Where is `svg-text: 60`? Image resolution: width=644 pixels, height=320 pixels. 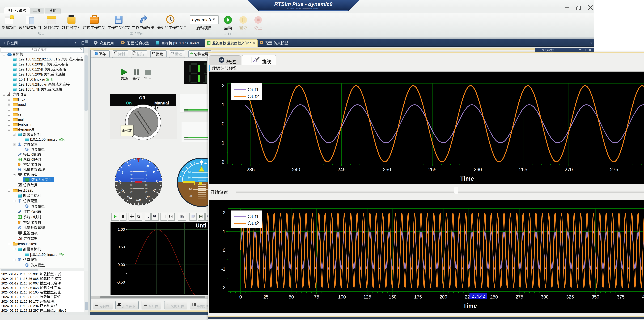 svg-text: 60 is located at coordinates (146, 172).